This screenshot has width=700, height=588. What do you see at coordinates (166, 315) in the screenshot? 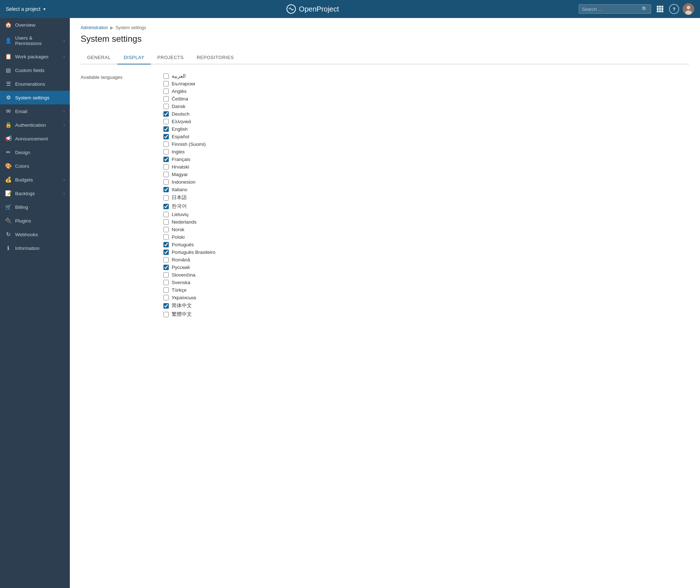
I see `language-checkbox-zh-tw` at bounding box center [166, 315].